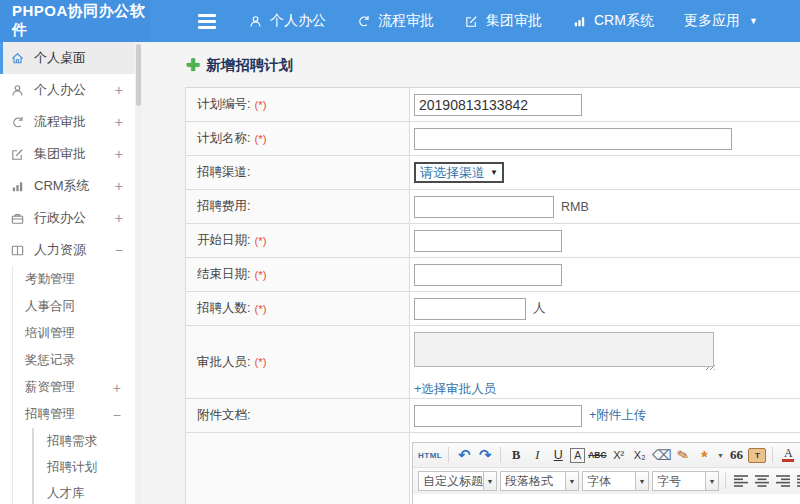 The image size is (800, 504). What do you see at coordinates (712, 21) in the screenshot?
I see `nav-label: 更多应用` at bounding box center [712, 21].